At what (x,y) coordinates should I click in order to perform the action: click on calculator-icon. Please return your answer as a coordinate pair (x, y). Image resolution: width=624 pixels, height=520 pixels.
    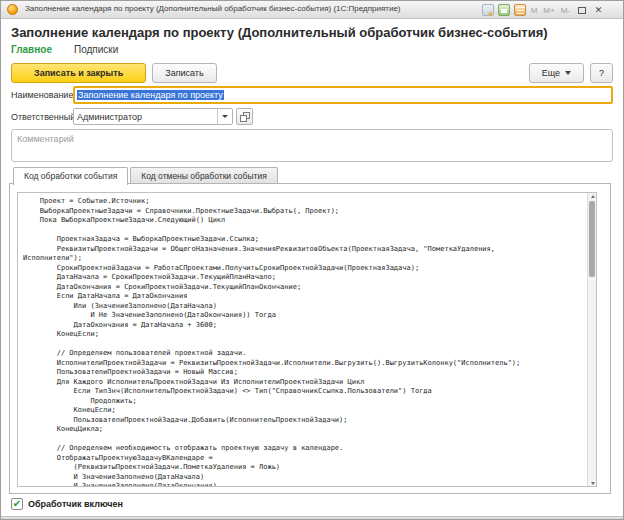
    Looking at the image, I should click on (520, 10).